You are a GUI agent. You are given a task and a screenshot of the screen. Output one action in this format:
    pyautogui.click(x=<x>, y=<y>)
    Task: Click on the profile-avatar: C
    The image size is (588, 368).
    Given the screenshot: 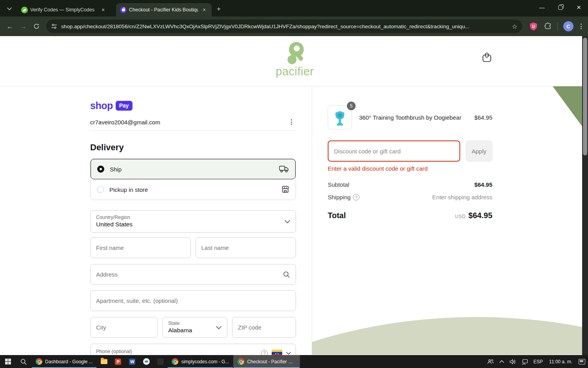 What is the action you would take?
    pyautogui.click(x=568, y=26)
    